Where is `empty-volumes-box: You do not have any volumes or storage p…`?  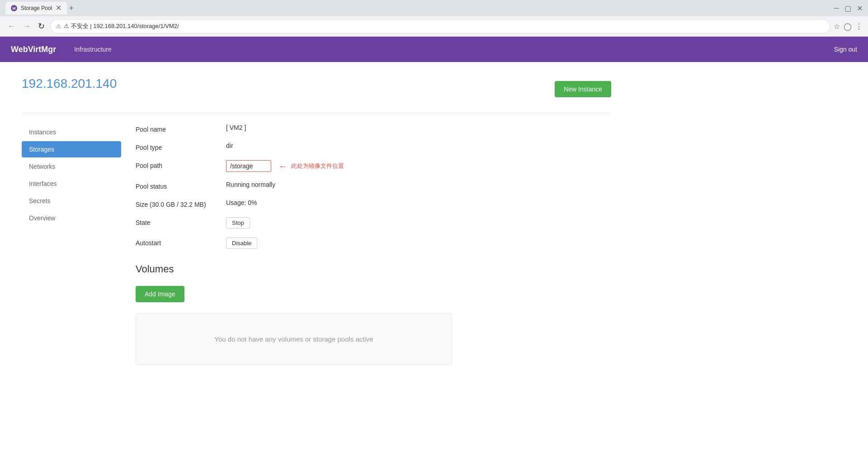 empty-volumes-box: You do not have any volumes or storage p… is located at coordinates (294, 339).